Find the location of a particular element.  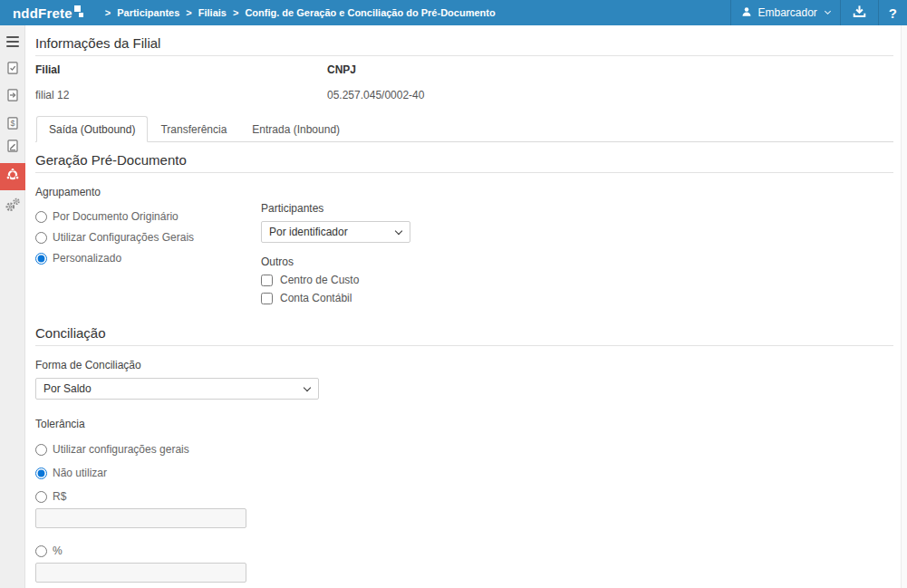

participantes-select-wrap: Por identificador is located at coordinates (335, 232).